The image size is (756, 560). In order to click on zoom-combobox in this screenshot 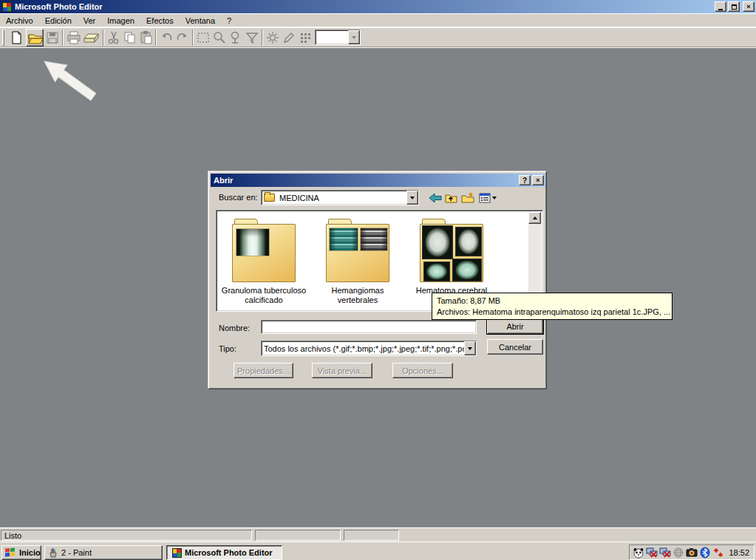, I will do `click(338, 37)`.